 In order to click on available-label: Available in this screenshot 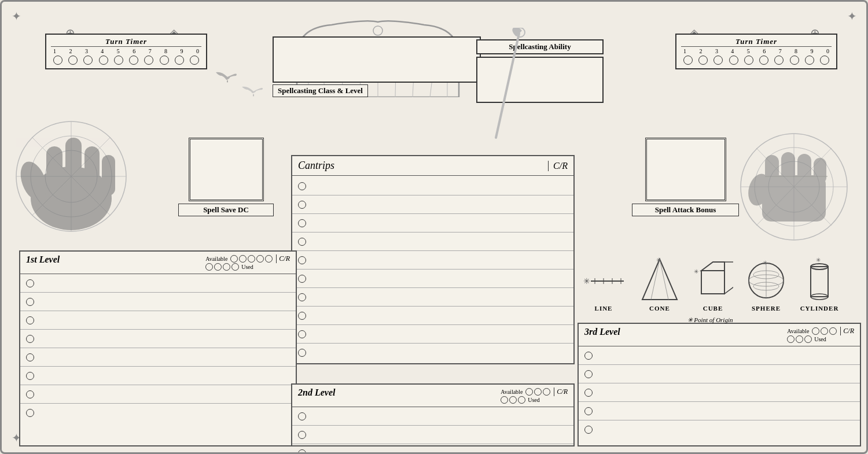, I will do `click(216, 259)`.